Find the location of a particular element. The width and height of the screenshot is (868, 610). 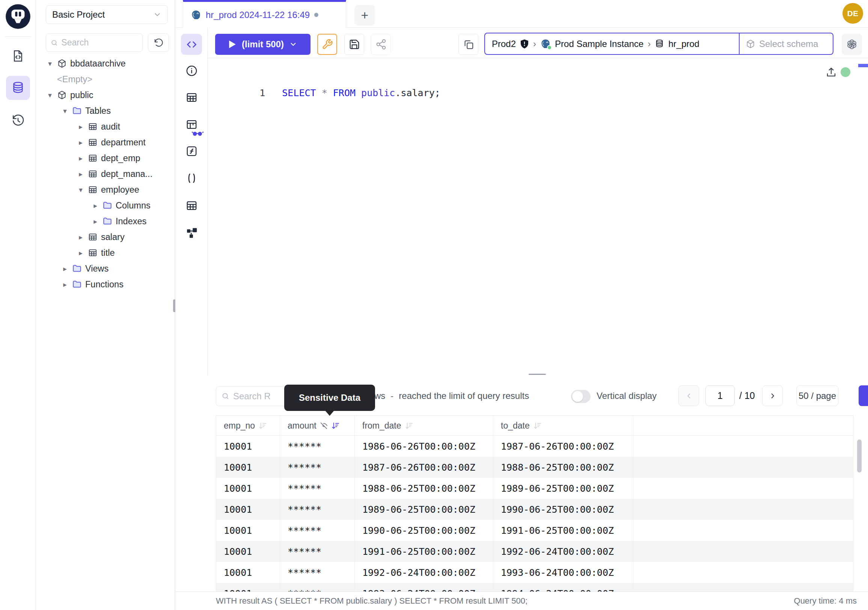

refresh-button is located at coordinates (158, 42).